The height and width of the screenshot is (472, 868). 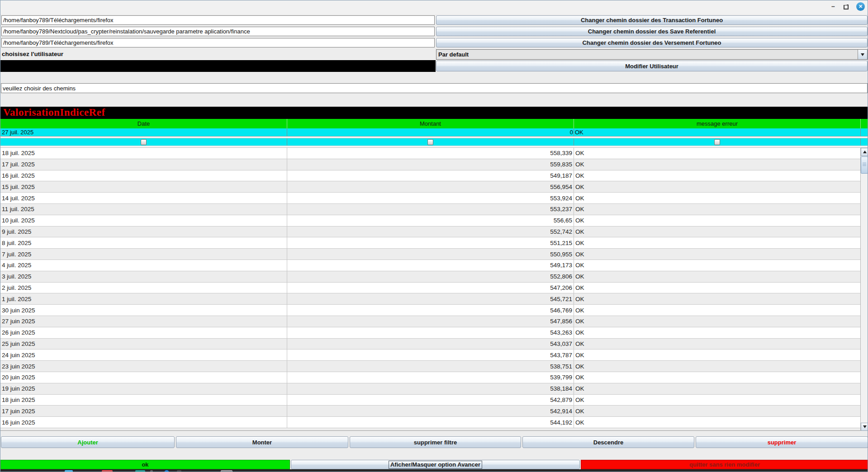 What do you see at coordinates (431, 232) in the screenshot?
I see `table-row: 9 juil. 2025552,742OK` at bounding box center [431, 232].